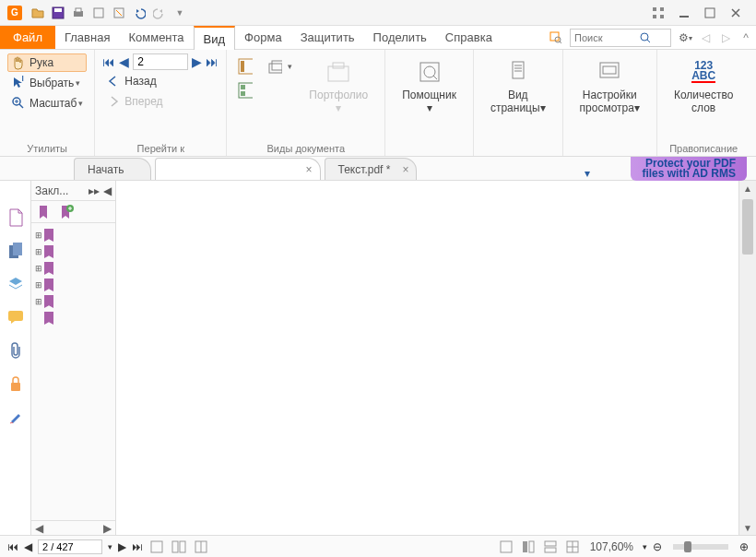 The image size is (756, 557). I want to click on comments-icon, so click(16, 317).